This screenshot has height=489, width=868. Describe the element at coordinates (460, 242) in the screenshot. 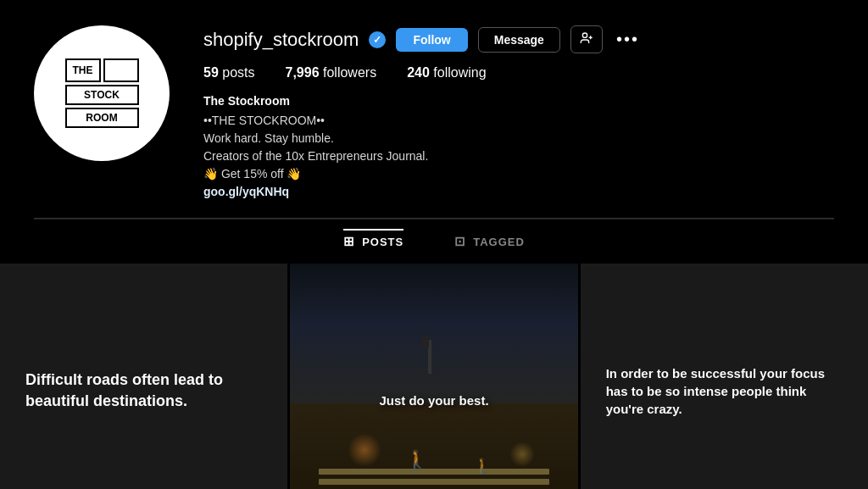

I see `tagged-icon: ⊡` at that location.